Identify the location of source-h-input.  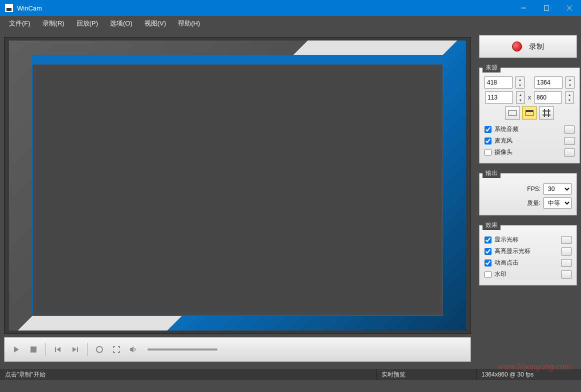
(548, 98).